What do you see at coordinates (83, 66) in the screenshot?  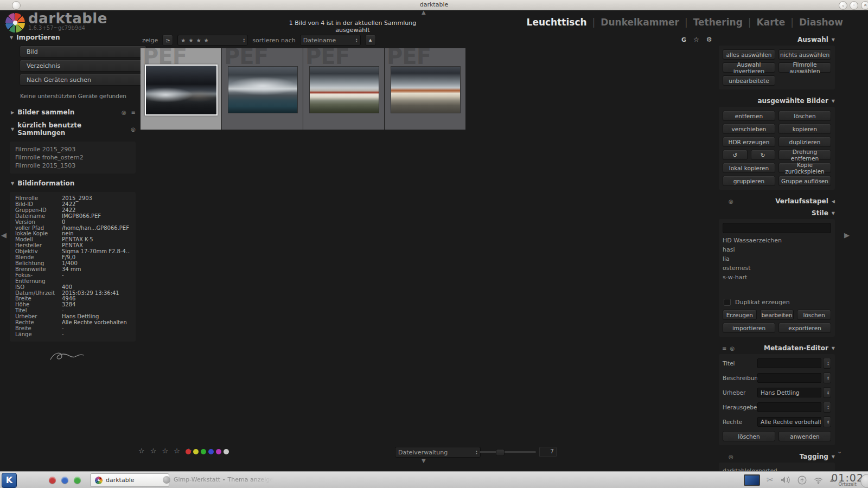 I see `import-folder-button: Verzeichnis` at bounding box center [83, 66].